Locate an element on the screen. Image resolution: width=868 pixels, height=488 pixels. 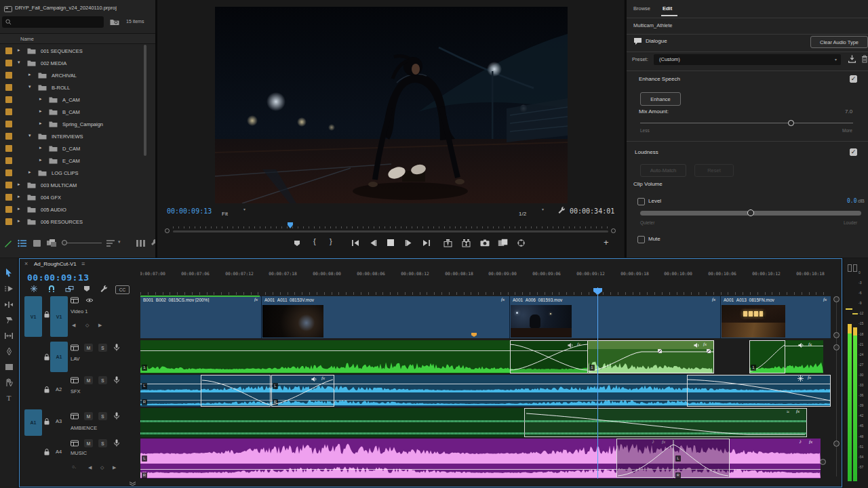
bin-row: ▸005 AUDIO is located at coordinates (72, 209).